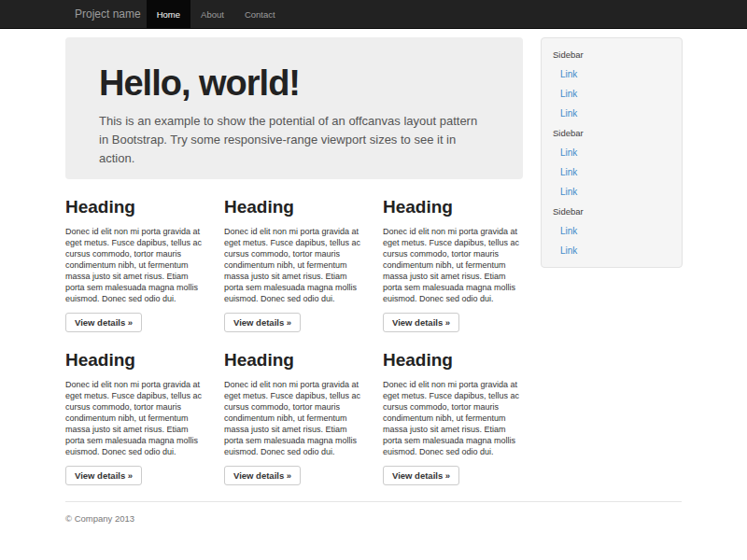  I want to click on navbar-container: Project name Home About Contact, so click(374, 14).